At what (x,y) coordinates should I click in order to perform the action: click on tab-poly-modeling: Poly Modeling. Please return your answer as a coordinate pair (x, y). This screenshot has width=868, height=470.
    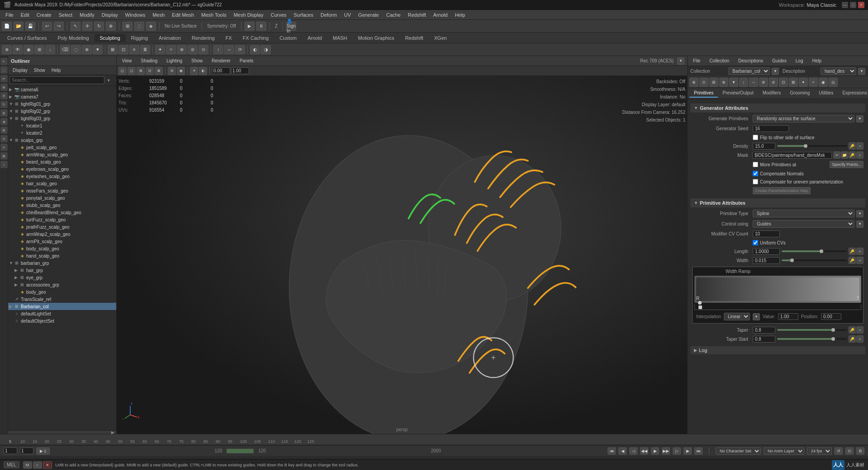
    Looking at the image, I should click on (73, 38).